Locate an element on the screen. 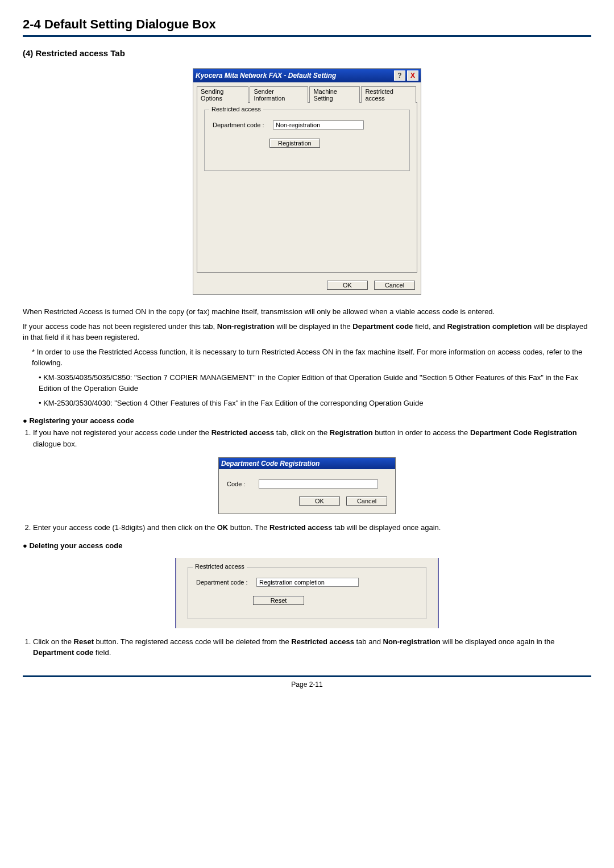 Image resolution: width=614 pixels, height=868 pixels. note: * In order to use the Restricted Access … is located at coordinates (307, 358).